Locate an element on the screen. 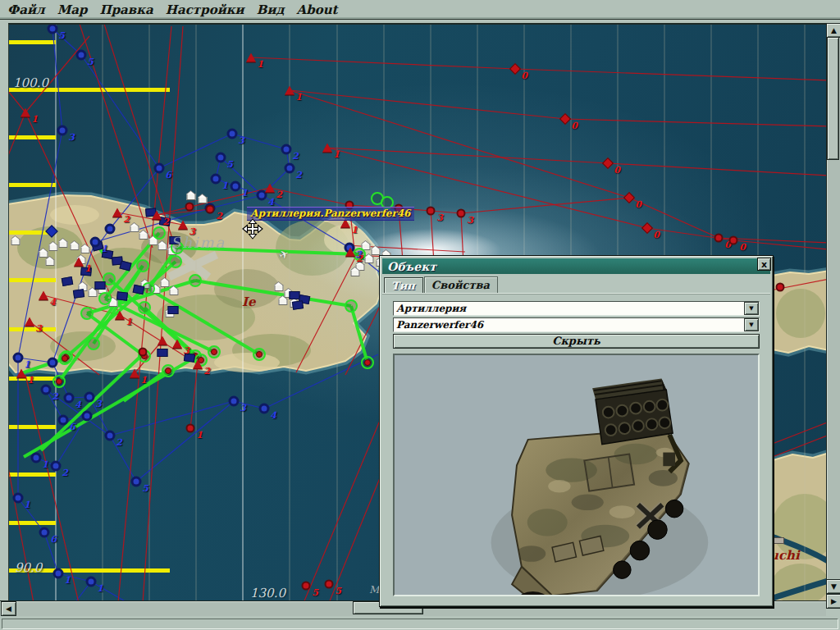 The width and height of the screenshot is (840, 630). hide-button: Скрыть is located at coordinates (576, 341).